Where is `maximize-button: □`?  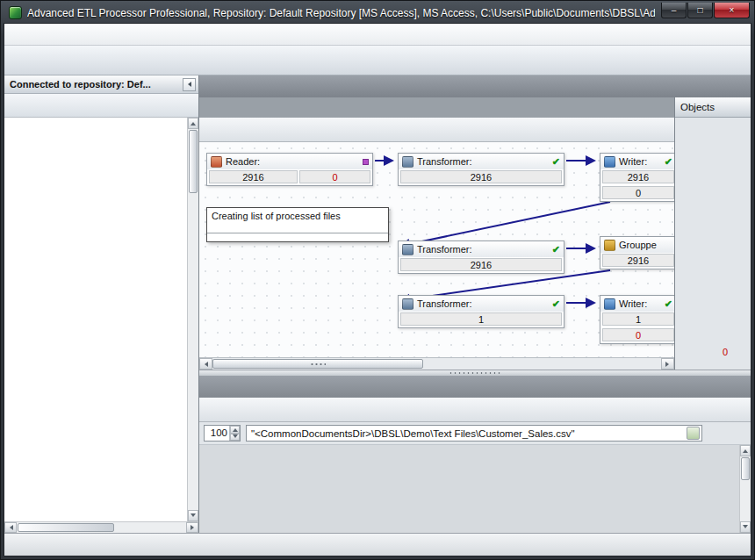 maximize-button: □ is located at coordinates (701, 11).